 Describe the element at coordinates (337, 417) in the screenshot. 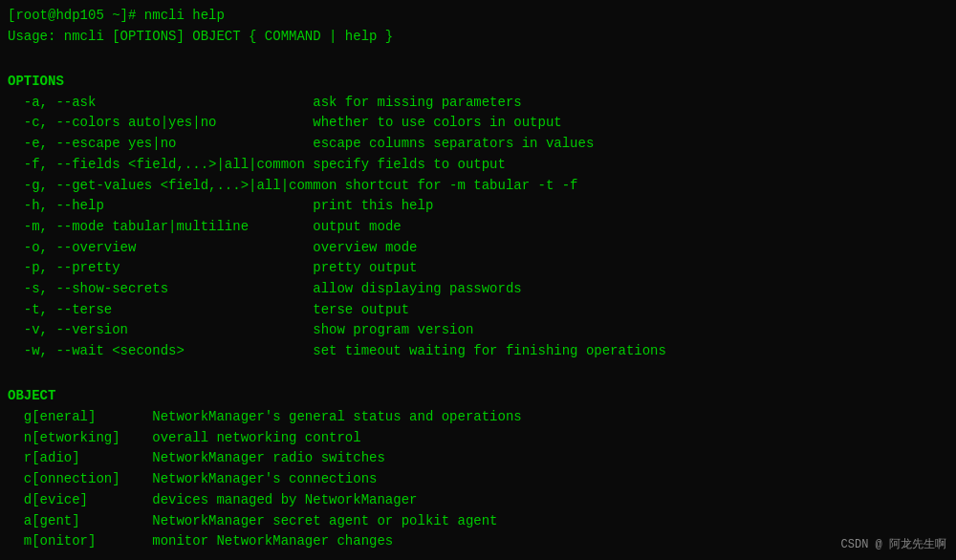

I see `object-right-0: NetworkManager's general status and oper…` at that location.